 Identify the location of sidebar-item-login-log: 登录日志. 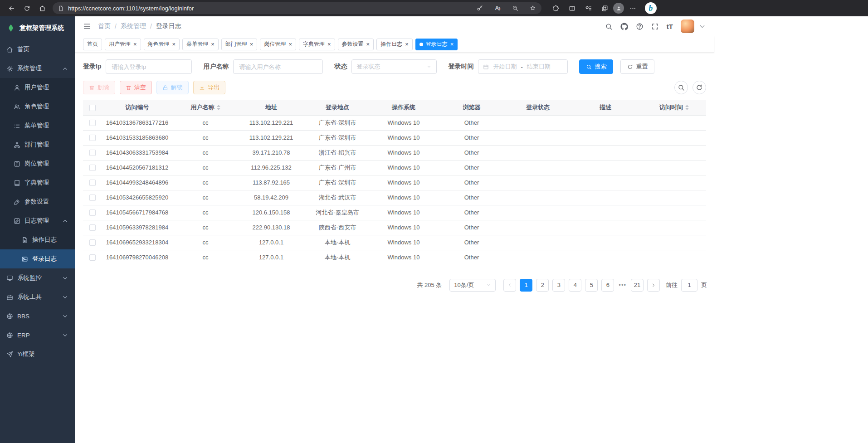
(37, 259).